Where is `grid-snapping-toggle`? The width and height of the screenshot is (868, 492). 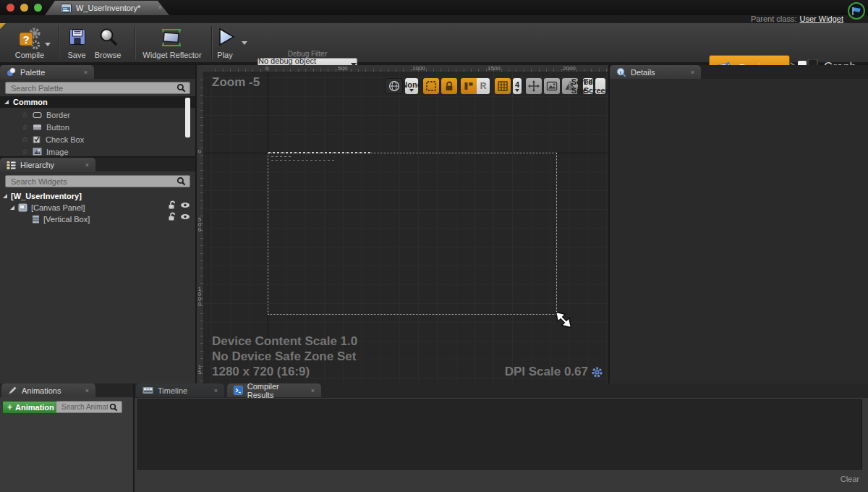 grid-snapping-toggle is located at coordinates (503, 86).